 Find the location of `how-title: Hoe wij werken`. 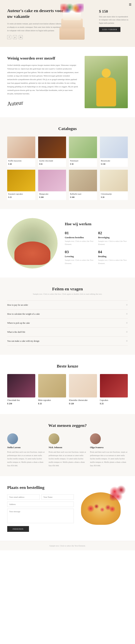

how-title: Hoe wij werken is located at coordinates (96, 224).